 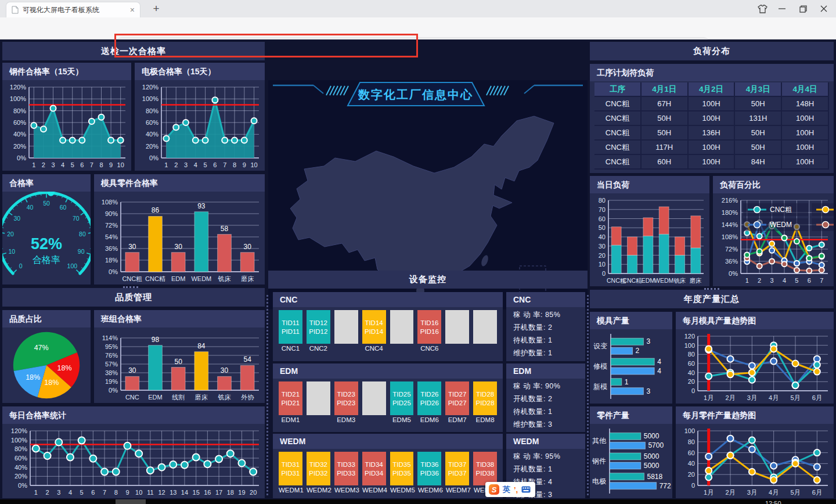 I want to click on close-button, so click(x=824, y=9).